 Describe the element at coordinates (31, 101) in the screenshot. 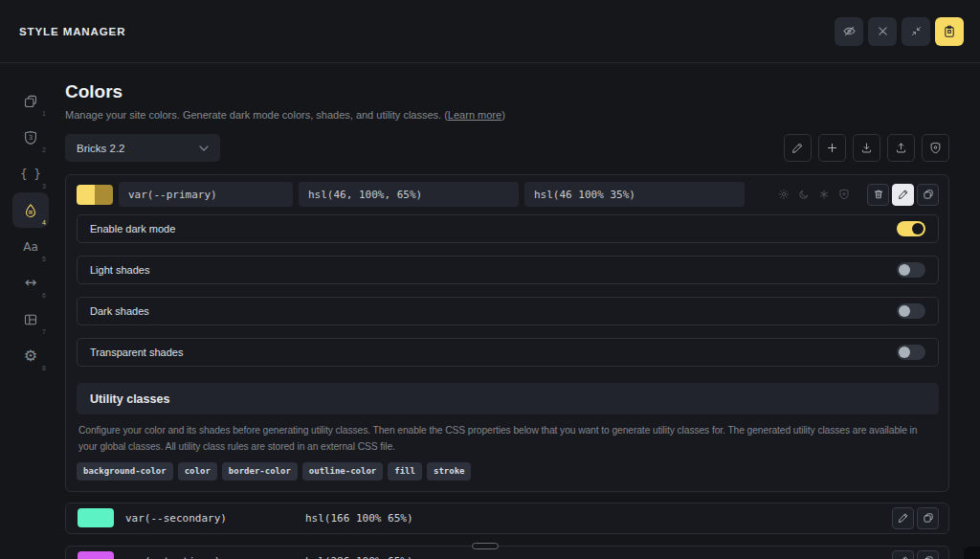

I see `sidebar-item-templates: 1` at that location.